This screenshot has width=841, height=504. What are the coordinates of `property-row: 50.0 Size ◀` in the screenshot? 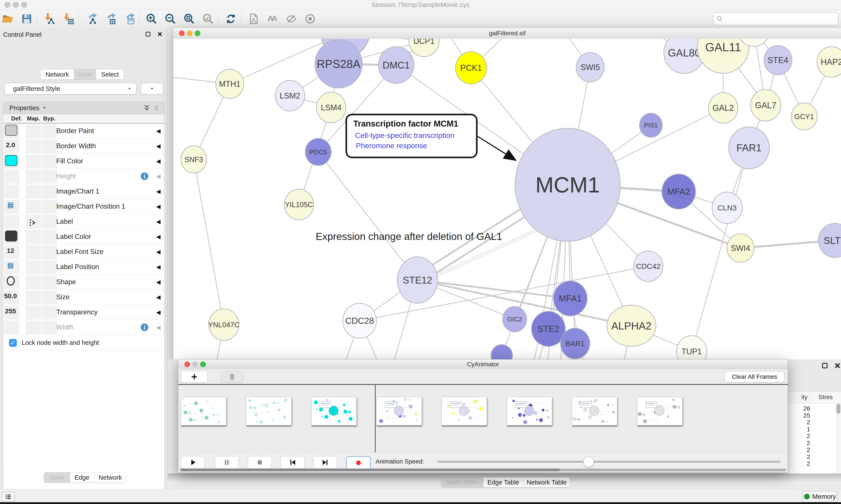 It's located at (84, 297).